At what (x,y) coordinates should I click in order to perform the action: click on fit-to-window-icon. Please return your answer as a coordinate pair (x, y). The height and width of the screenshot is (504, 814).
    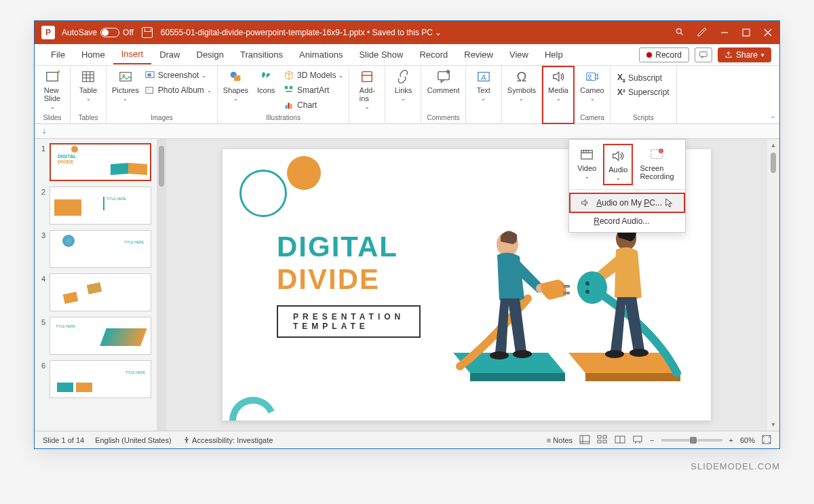
    Looking at the image, I should click on (767, 440).